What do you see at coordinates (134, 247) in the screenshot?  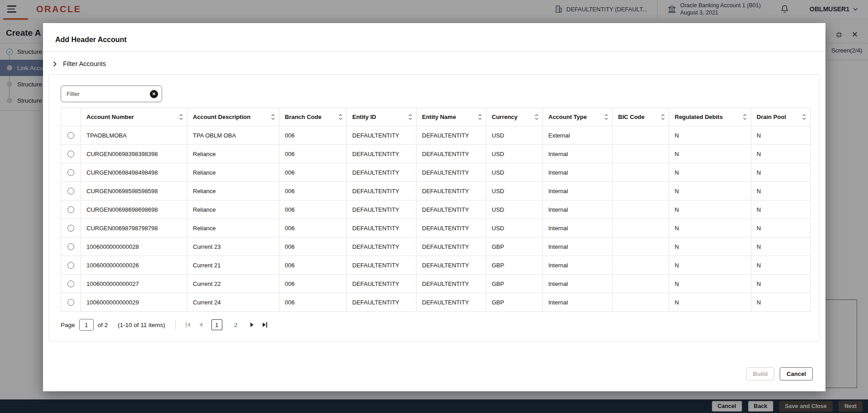 I see `table-cell: 1006000000000028` at bounding box center [134, 247].